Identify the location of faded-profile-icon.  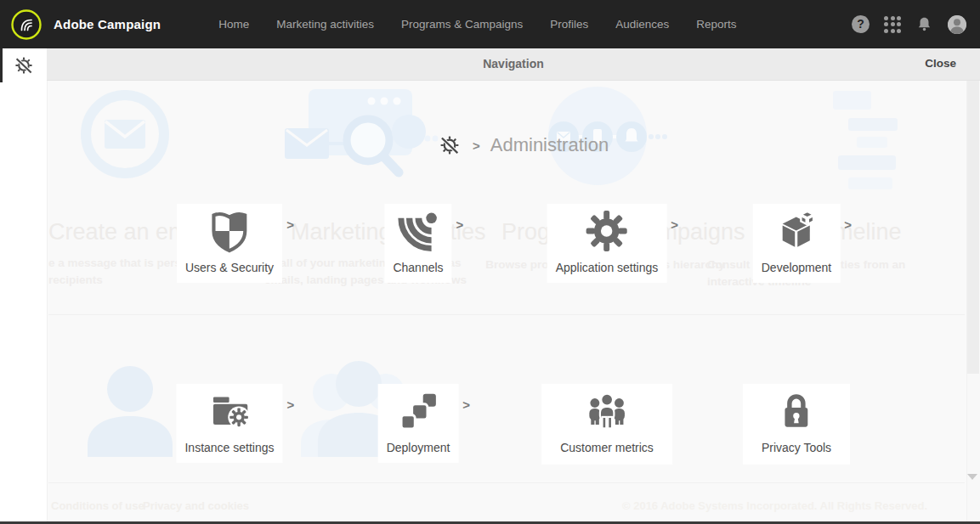
(130, 409).